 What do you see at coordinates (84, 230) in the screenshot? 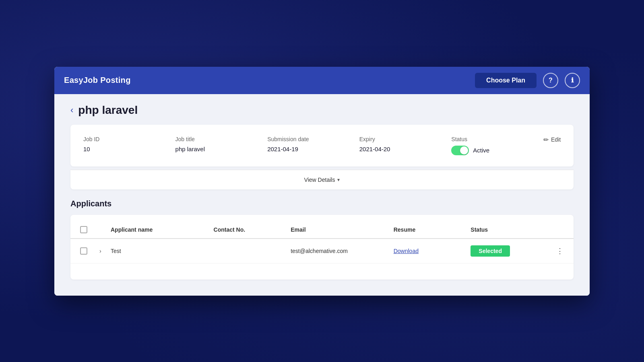
I see `header-checkbox` at bounding box center [84, 230].